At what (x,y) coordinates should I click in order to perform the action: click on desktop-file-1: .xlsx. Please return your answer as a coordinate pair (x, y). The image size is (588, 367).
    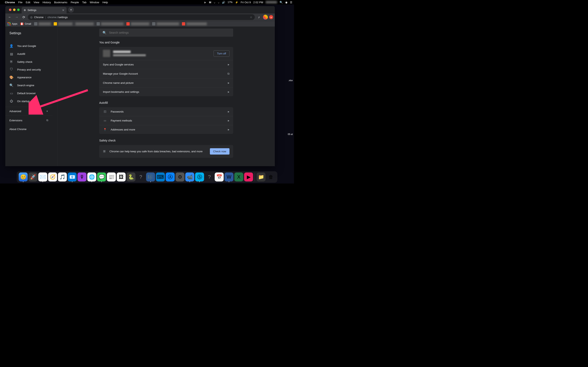
    Looking at the image, I should click on (291, 80).